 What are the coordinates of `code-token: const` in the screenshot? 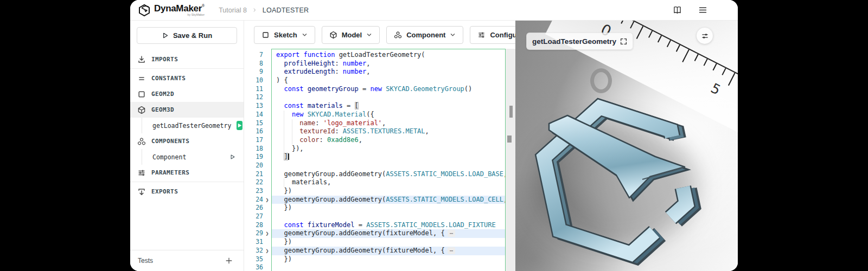 It's located at (293, 89).